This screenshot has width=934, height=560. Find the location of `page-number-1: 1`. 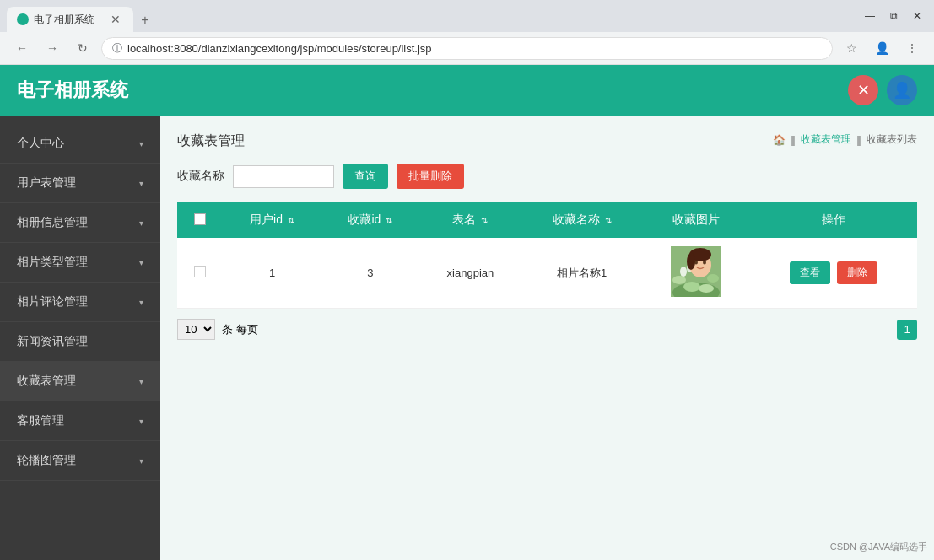

page-number-1: 1 is located at coordinates (907, 330).